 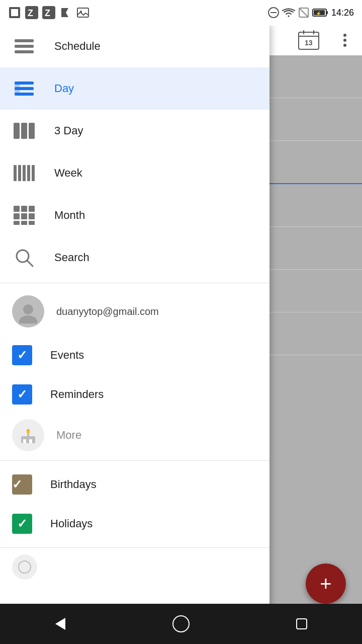 I want to click on sim-icon, so click(x=304, y=13).